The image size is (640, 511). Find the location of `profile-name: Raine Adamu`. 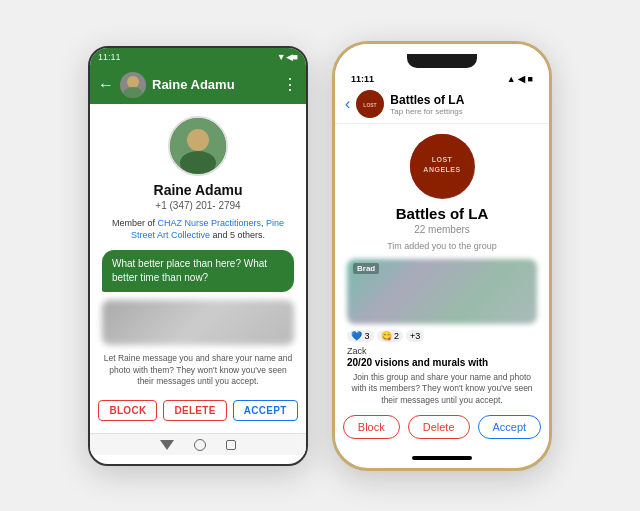

profile-name: Raine Adamu is located at coordinates (198, 190).